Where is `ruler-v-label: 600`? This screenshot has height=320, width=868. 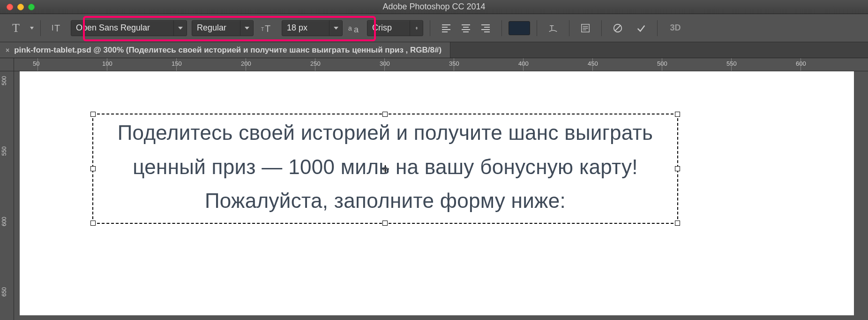
ruler-v-label: 600 is located at coordinates (4, 221).